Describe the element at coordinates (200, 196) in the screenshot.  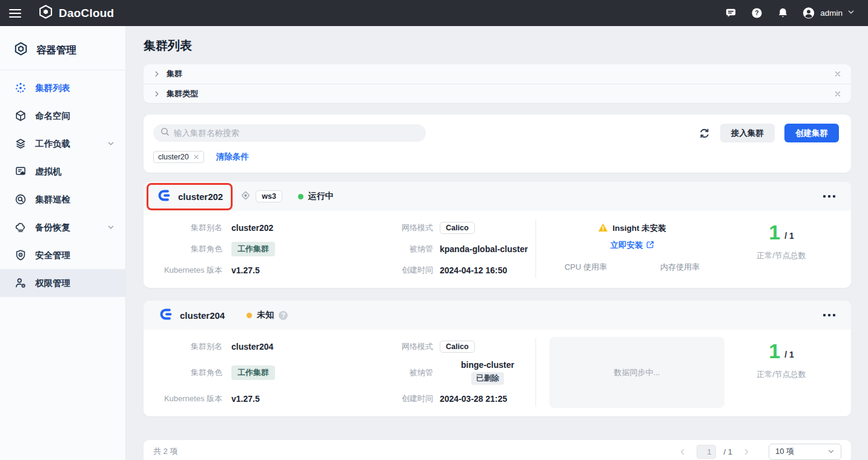
I see `cluster-name: cluster202` at that location.